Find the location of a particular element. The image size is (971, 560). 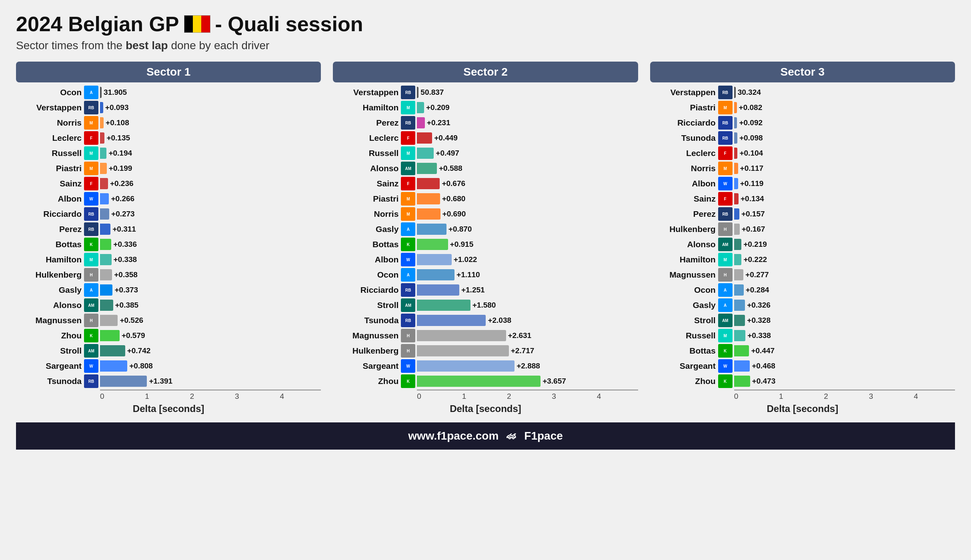

bar-row: VerstappenRB+0.093 is located at coordinates (168, 108).